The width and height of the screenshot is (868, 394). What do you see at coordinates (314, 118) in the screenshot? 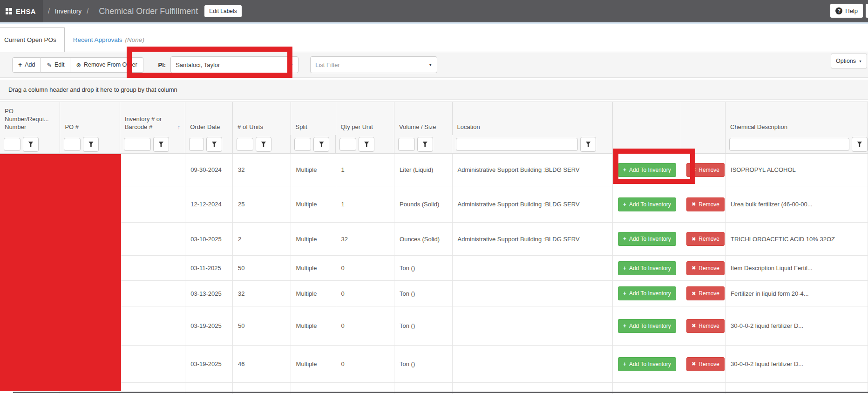
I see `grid-header-cell-split: Split` at bounding box center [314, 118].